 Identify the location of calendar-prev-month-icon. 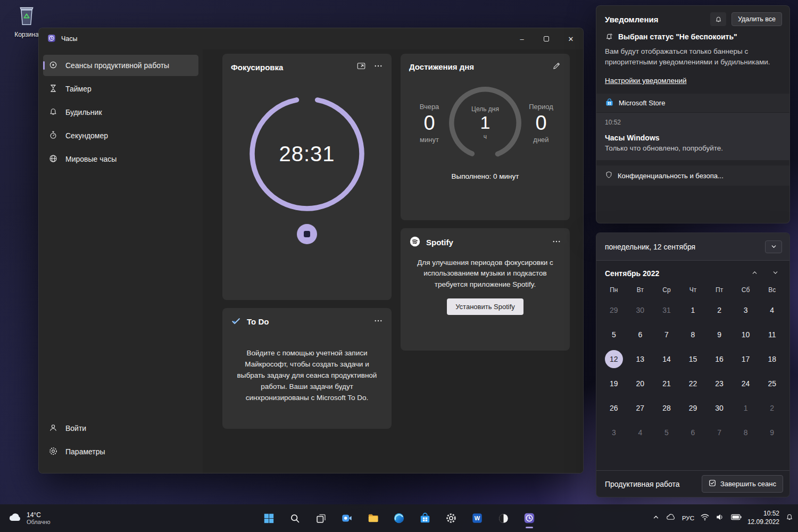
(754, 273).